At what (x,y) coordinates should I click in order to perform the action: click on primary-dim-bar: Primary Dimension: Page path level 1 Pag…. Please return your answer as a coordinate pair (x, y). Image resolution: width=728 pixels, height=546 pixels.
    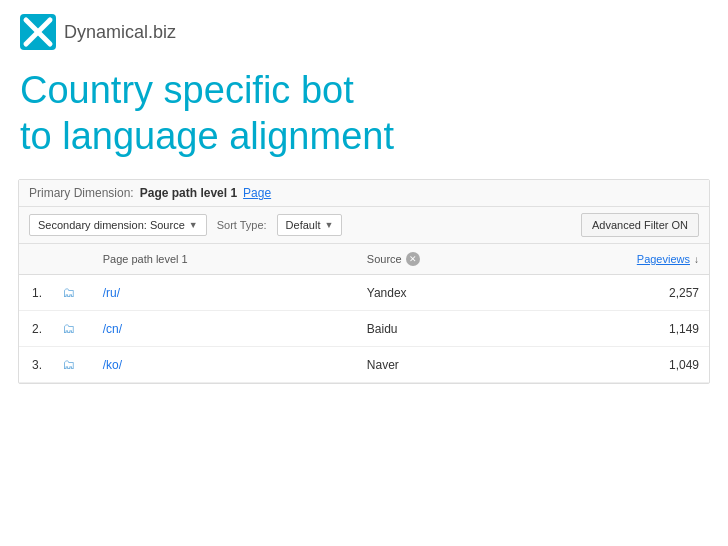
    Looking at the image, I should click on (364, 194).